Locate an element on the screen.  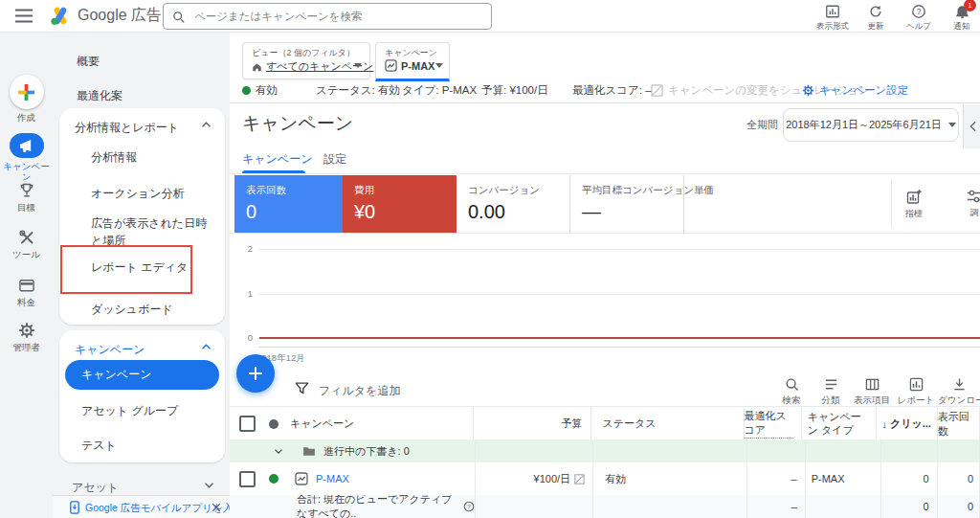
rail-label-create: 作成 is located at coordinates (27, 117).